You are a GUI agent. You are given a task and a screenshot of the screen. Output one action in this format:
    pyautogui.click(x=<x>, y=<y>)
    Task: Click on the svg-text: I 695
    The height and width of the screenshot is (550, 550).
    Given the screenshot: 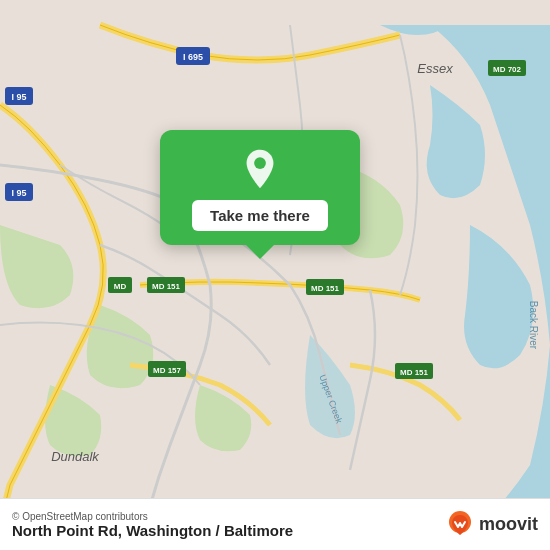 What is the action you would take?
    pyautogui.click(x=193, y=57)
    